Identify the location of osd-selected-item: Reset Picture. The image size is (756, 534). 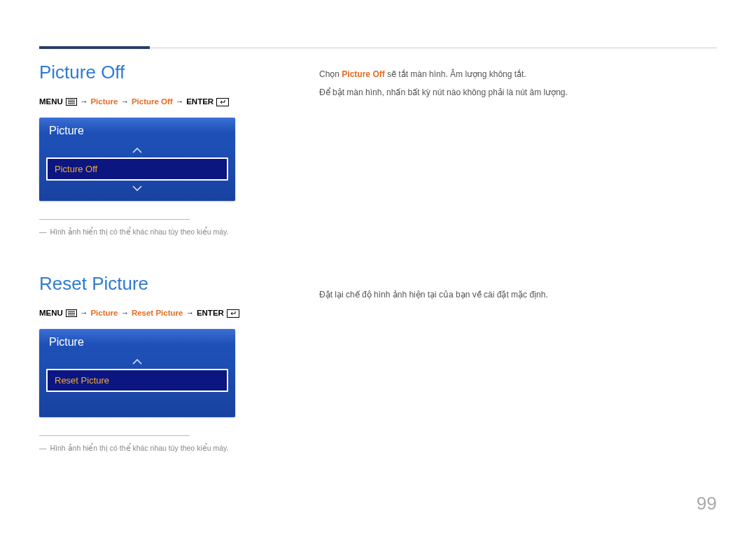
(137, 381).